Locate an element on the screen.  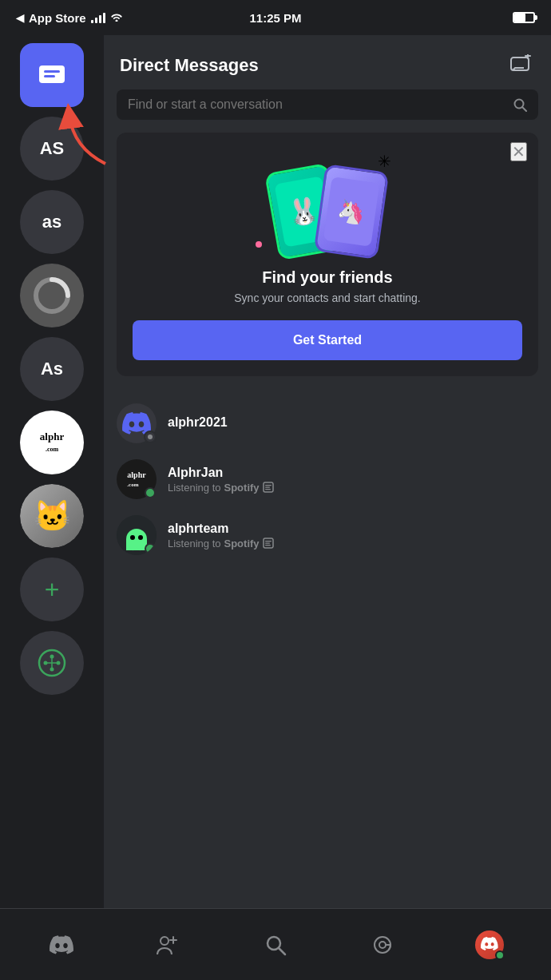
wifi-icon is located at coordinates (117, 18).